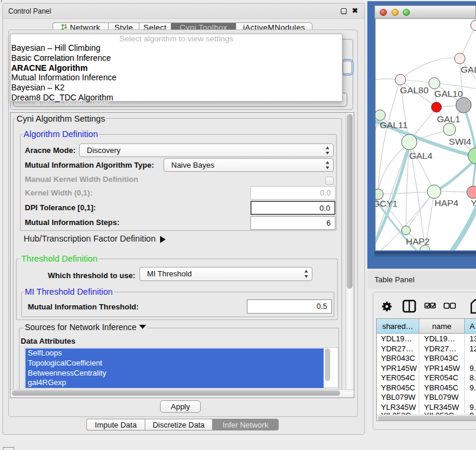  I want to click on svg-text: GAL4, so click(421, 156).